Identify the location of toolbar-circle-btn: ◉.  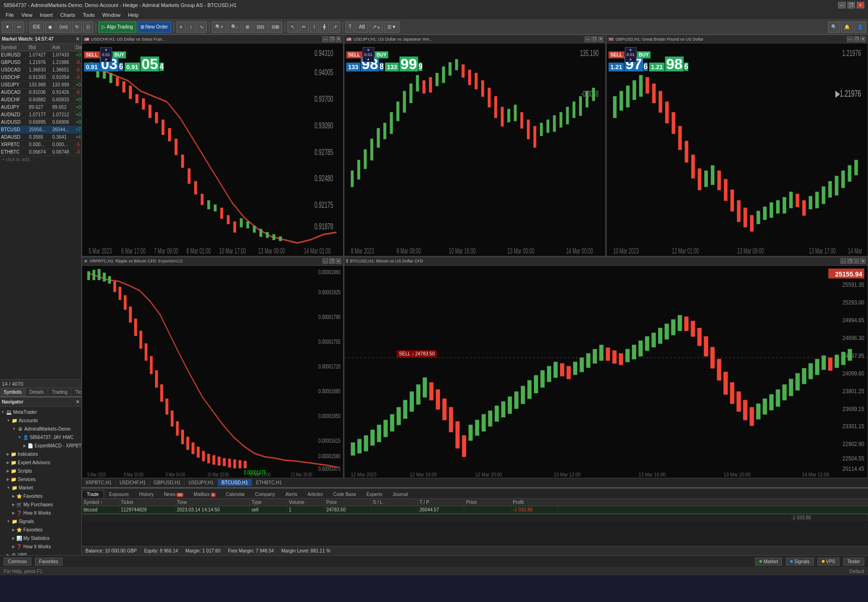
(50, 27).